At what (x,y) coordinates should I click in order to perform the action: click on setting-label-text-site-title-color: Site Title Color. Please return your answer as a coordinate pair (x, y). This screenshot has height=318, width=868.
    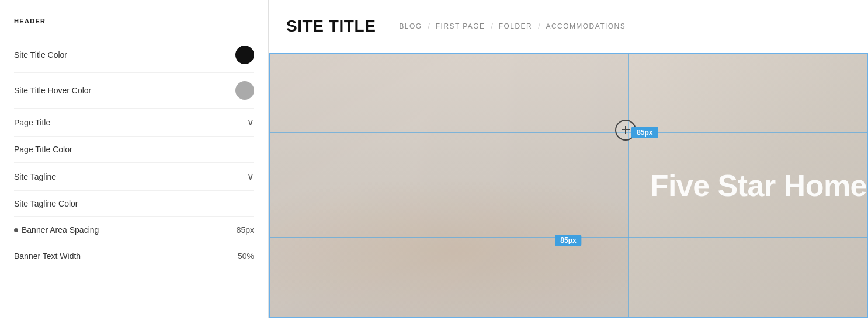
    Looking at the image, I should click on (41, 55).